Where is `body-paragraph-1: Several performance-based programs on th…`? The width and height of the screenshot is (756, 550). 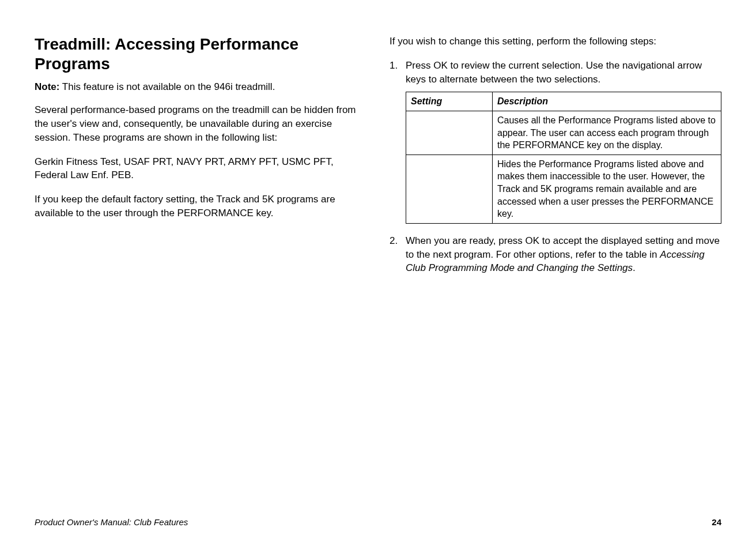
body-paragraph-1: Several performance-based programs on th… is located at coordinates (201, 123).